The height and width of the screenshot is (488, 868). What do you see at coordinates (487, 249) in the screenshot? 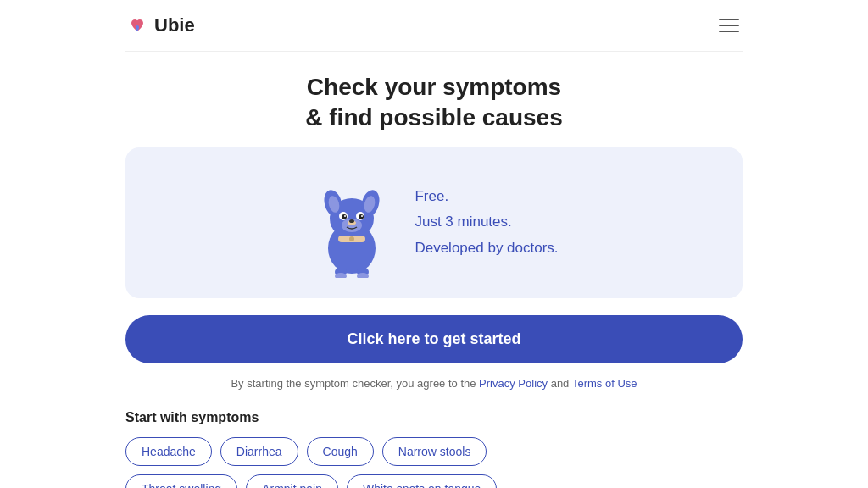
I see `tagline-line3: Developed by doctors.` at bounding box center [487, 249].